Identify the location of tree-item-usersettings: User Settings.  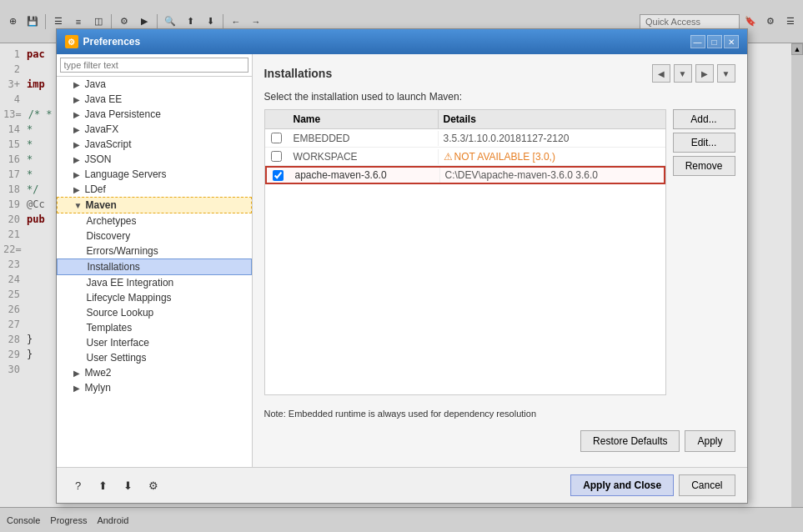
(154, 358).